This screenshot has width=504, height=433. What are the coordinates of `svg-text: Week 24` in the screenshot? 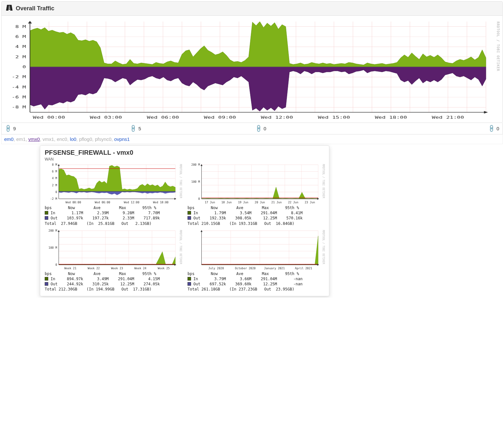 It's located at (140, 268).